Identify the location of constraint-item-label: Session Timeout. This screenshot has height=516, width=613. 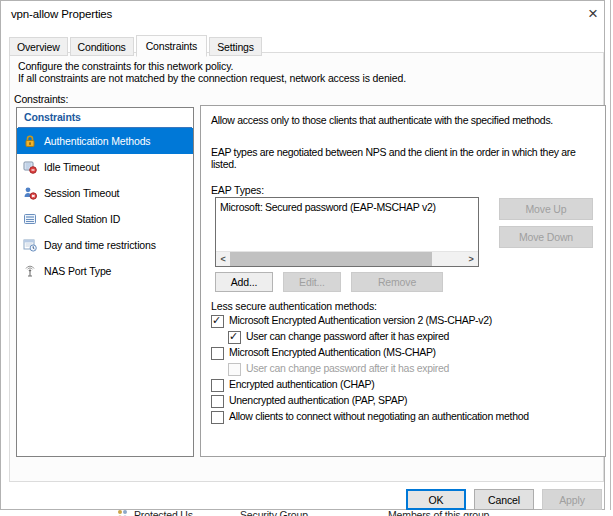
(82, 193).